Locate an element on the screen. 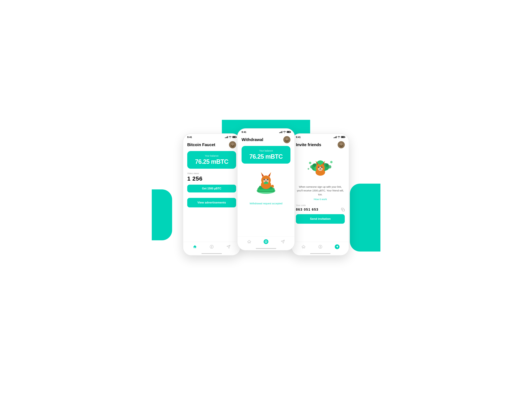 Image resolution: width=532 pixels, height=399 pixels. balance-label-1: Your balance is located at coordinates (212, 156).